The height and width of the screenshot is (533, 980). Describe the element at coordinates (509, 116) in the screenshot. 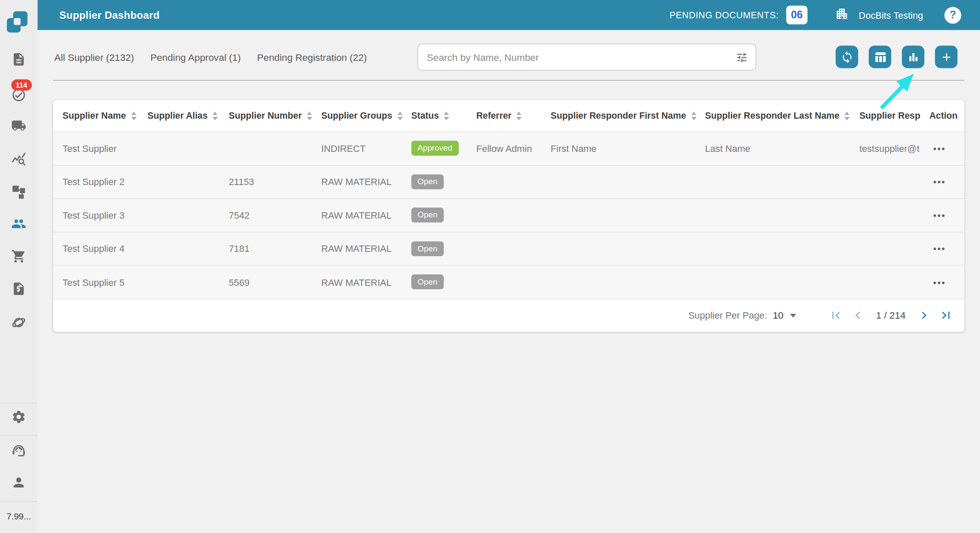

I see `table-header-row: Supplier NameSupplier AliasSupplier Numb…` at that location.